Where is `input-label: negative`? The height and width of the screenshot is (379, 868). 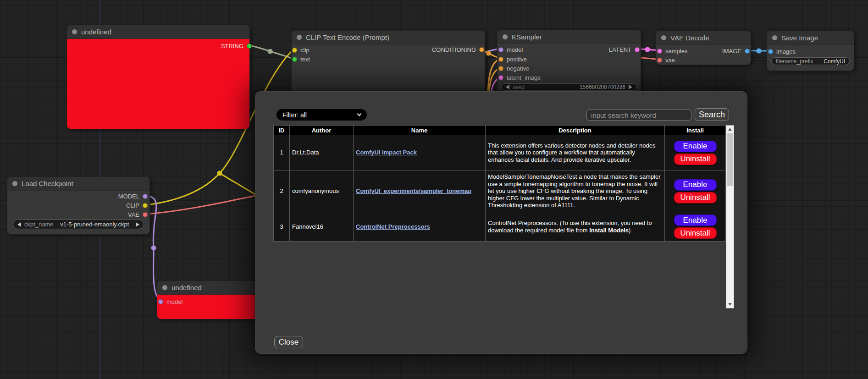
input-label: negative is located at coordinates (518, 69).